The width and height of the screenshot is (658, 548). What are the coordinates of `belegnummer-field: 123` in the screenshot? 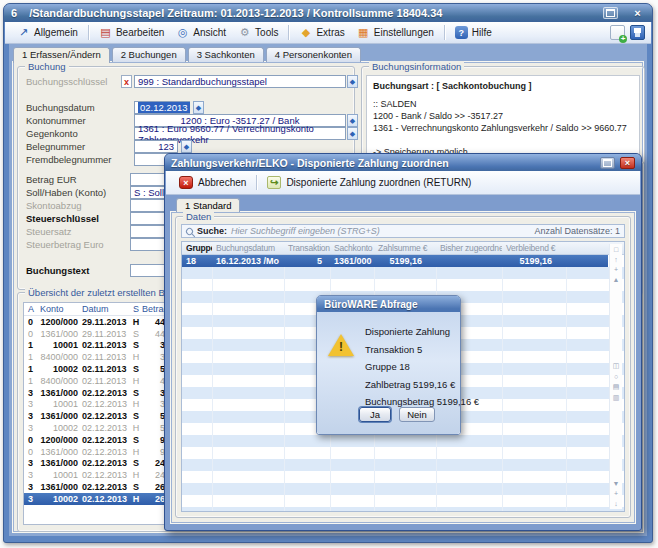 It's located at (156, 146).